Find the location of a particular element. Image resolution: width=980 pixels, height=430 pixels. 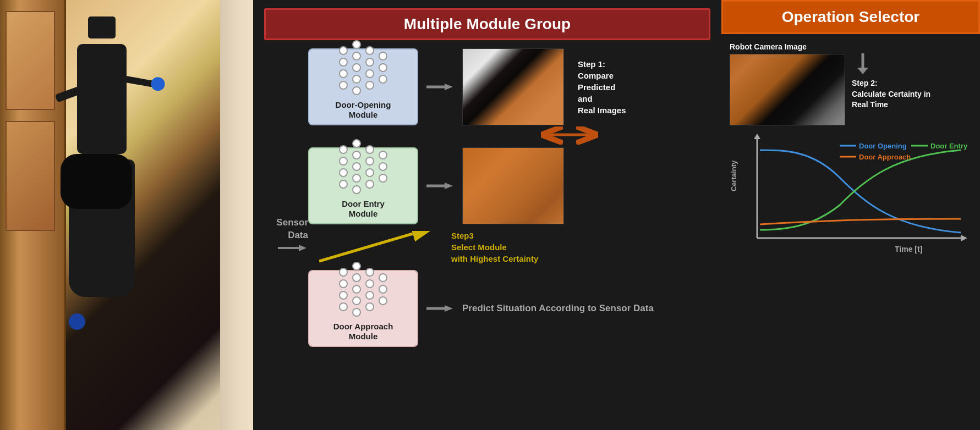

robot-arm-right is located at coordinates (132, 80).